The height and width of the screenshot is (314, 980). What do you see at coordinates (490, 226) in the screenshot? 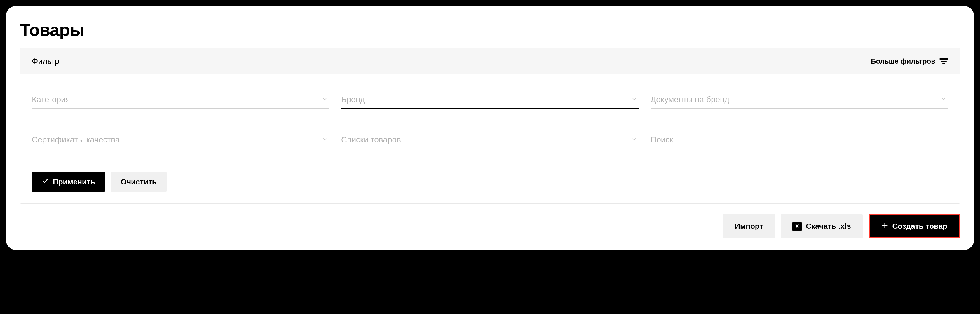
I see `action-bar: Импорт X Скачать .xls Создать товар` at bounding box center [490, 226].